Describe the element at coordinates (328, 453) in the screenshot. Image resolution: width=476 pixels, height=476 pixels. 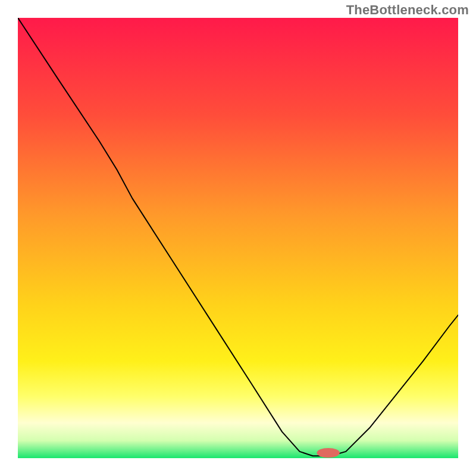
I see `optimal-marker` at that location.